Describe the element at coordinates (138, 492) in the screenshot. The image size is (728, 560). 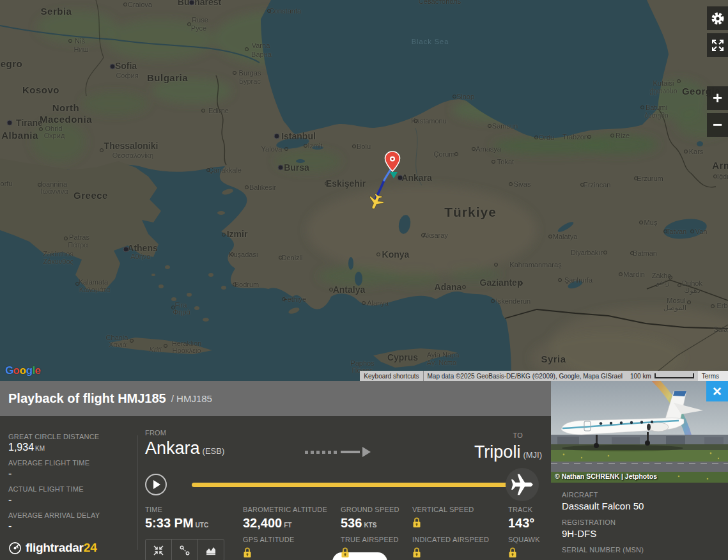
I see `divider` at that location.